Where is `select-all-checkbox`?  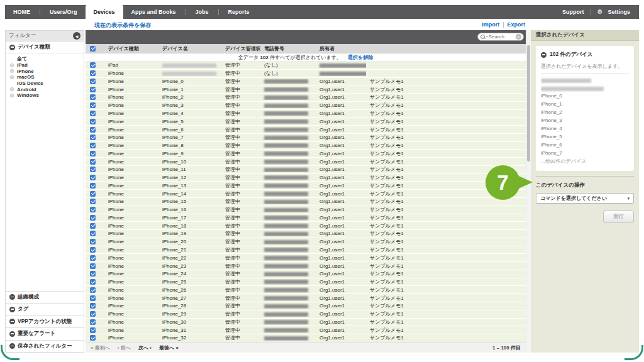 select-all-checkbox is located at coordinates (93, 49).